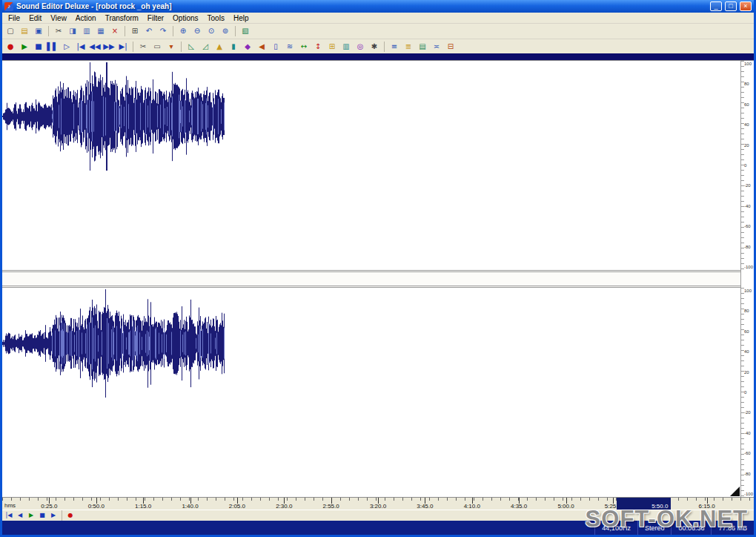  I want to click on title-bar: ♪ Sound Editor Deluxe - [robot rock _oh …, so click(378, 6).